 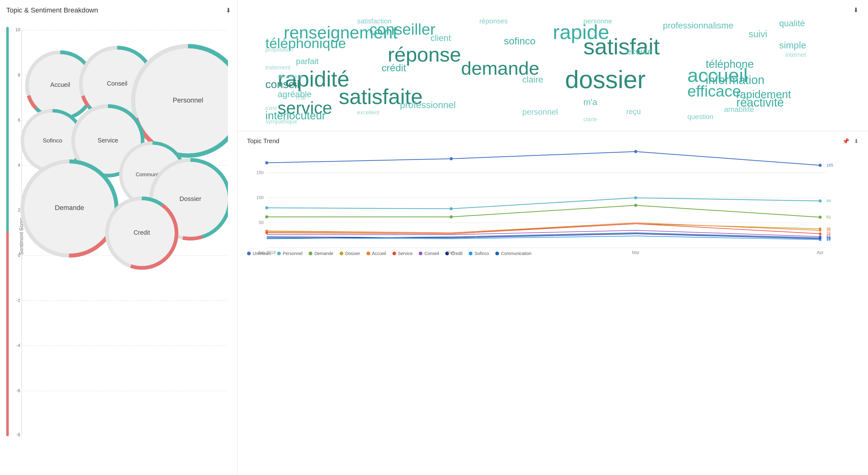 What do you see at coordinates (19, 75) in the screenshot?
I see `svg-text: 8` at bounding box center [19, 75].